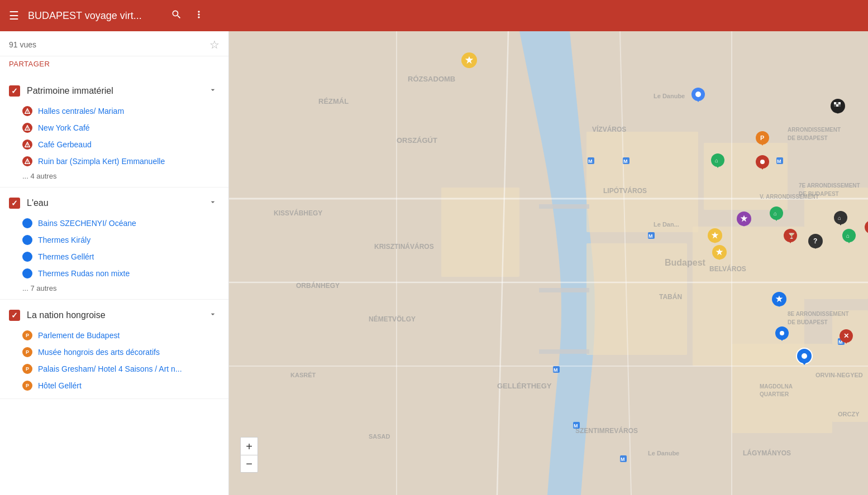  What do you see at coordinates (839, 375) in the screenshot?
I see `svg-text: ORVIN-NEGYED` at bounding box center [839, 375].